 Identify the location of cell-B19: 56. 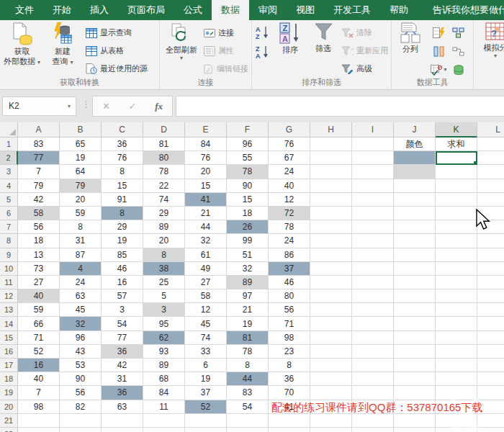
(81, 393).